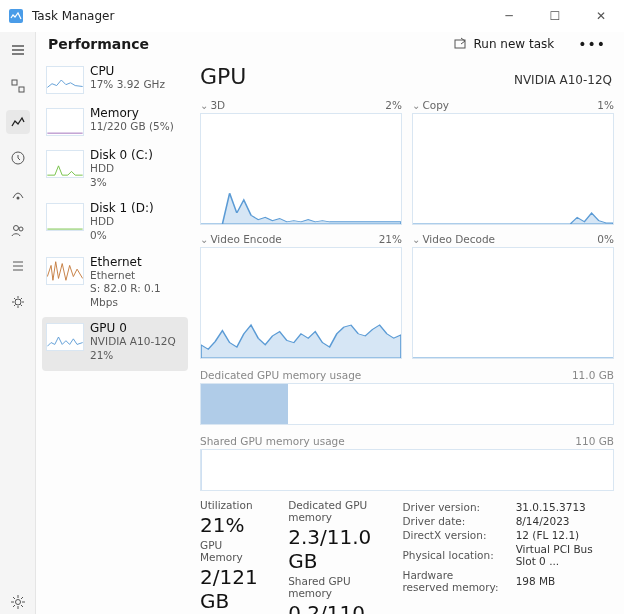 Image resolution: width=624 pixels, height=614 pixels. I want to click on perf-item-memory: Memory 11/220 GB (5%), so click(115, 123).